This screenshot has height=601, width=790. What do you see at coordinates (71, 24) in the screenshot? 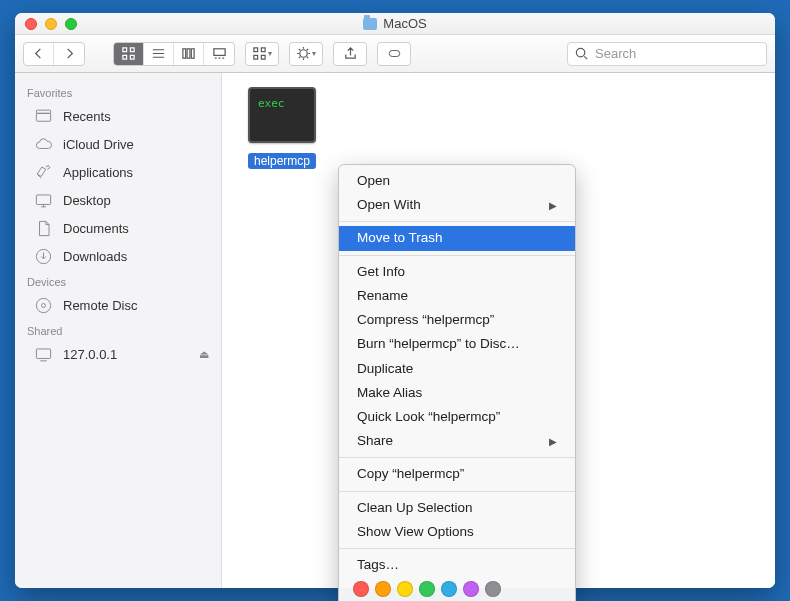
I see `zoom-button` at bounding box center [71, 24].